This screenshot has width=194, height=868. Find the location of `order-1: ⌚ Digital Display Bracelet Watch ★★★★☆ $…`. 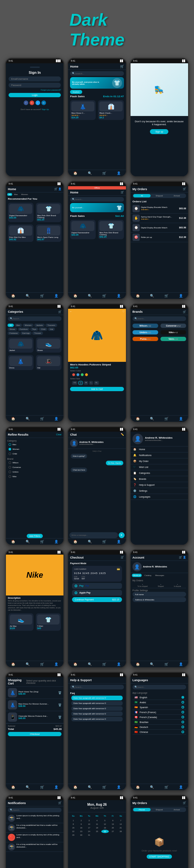

order-1: ⌚ Digital Display Bracelet Watch ★★★★☆ $… is located at coordinates (159, 209).